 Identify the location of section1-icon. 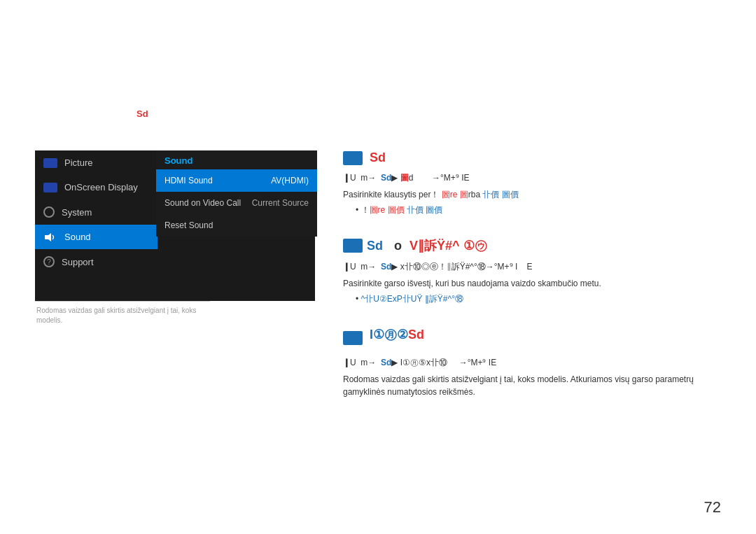
(353, 158).